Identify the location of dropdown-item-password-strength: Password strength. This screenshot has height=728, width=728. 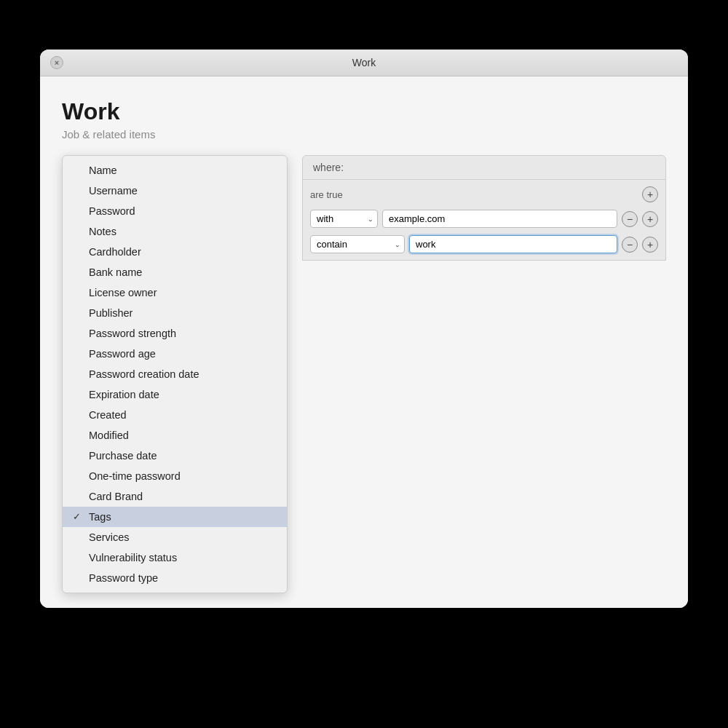
(175, 333).